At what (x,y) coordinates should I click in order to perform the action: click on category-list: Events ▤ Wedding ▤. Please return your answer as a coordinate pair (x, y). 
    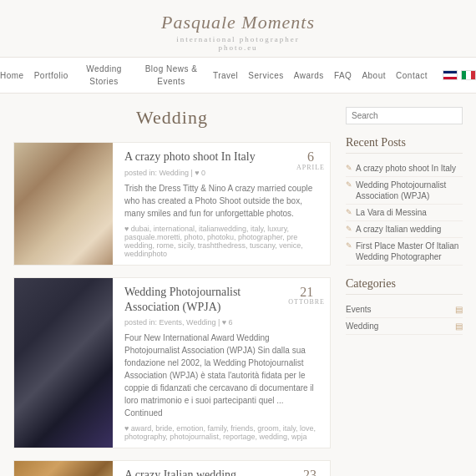
    Looking at the image, I should click on (404, 318).